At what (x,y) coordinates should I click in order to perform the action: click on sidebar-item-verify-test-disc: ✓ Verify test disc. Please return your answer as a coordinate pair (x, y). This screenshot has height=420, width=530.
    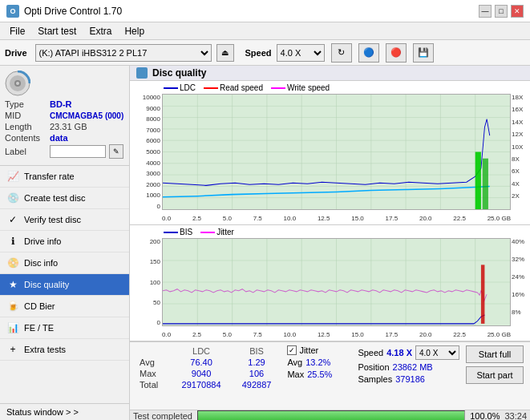
    Looking at the image, I should click on (64, 220).